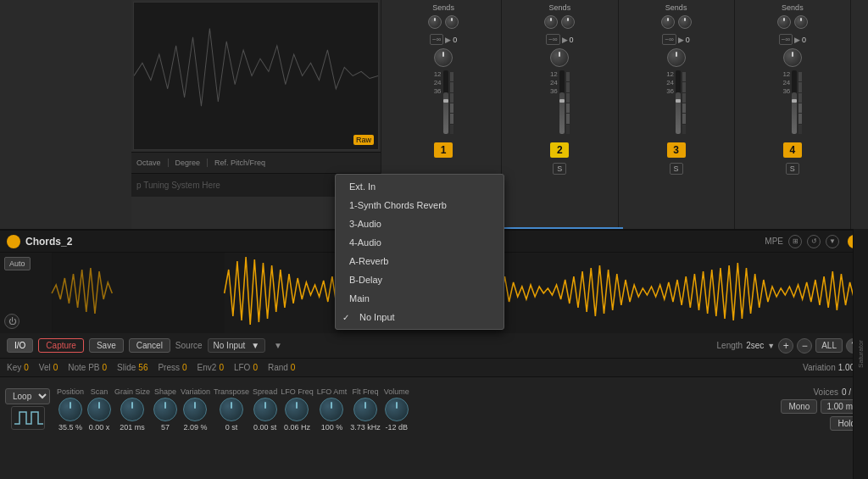 The height and width of the screenshot is (479, 868). What do you see at coordinates (553, 39) in the screenshot?
I see `minus-inf-2: −∞` at bounding box center [553, 39].